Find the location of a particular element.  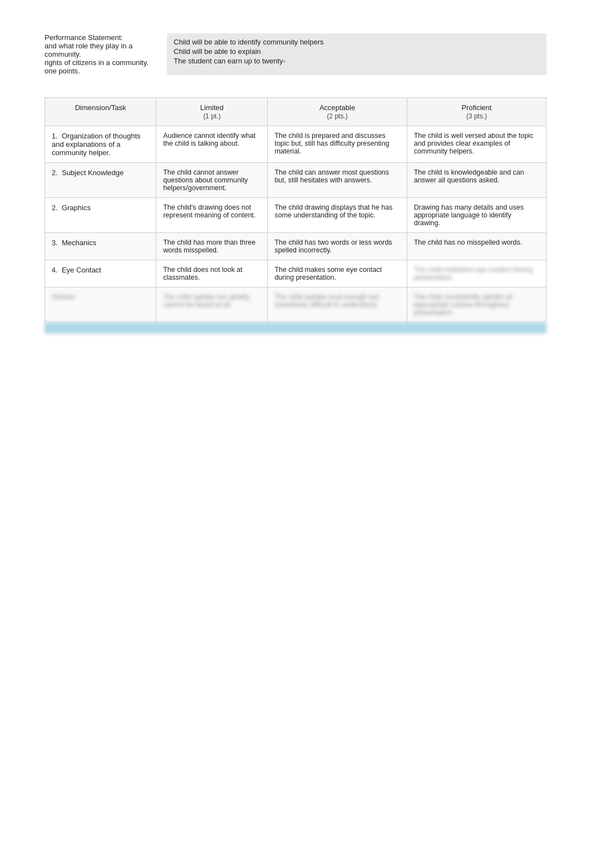

table-row: 2. GraphicsThe child's drawing does not … is located at coordinates (296, 216).